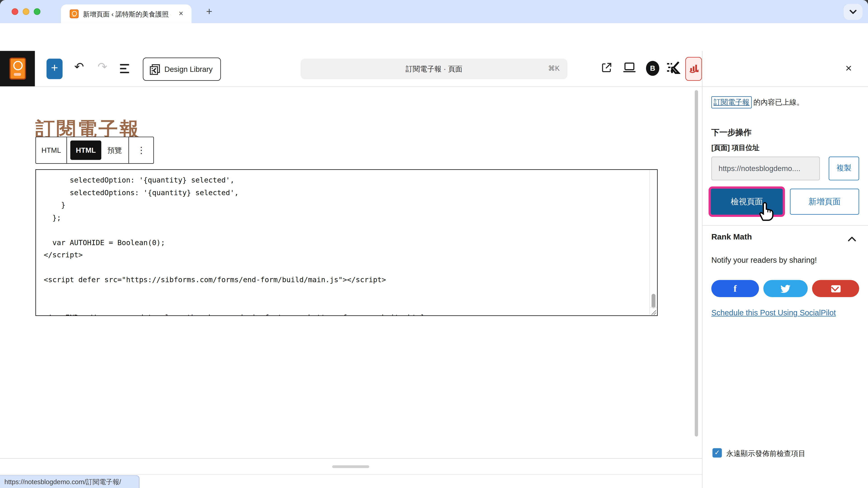 This screenshot has height=488, width=868. Describe the element at coordinates (74, 14) in the screenshot. I see `site-favicon-icon` at that location.